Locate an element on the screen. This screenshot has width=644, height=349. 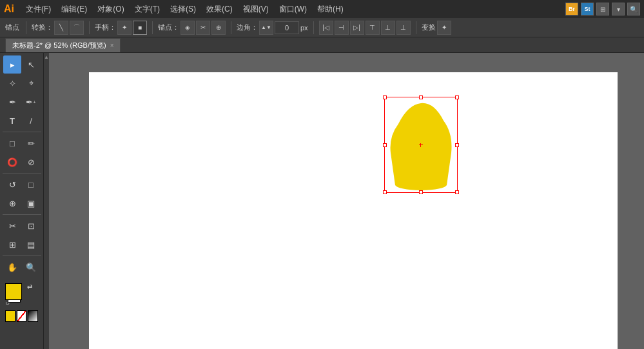
shape-svg is located at coordinates (421, 145).